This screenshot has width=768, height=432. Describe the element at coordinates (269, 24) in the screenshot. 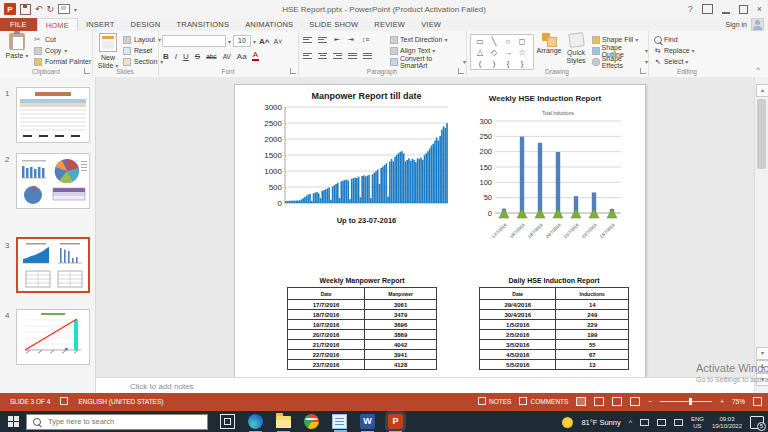

I see `tab-animations: ANIMATIONS` at that location.